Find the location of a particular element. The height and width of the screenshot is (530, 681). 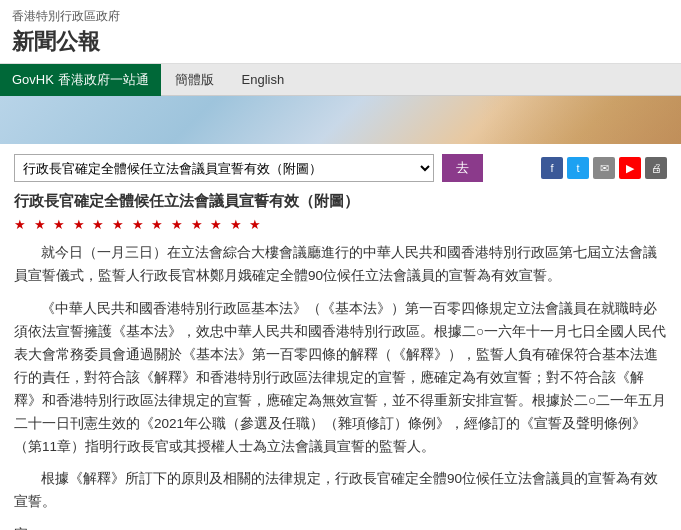

twitter-icon: t is located at coordinates (578, 168).